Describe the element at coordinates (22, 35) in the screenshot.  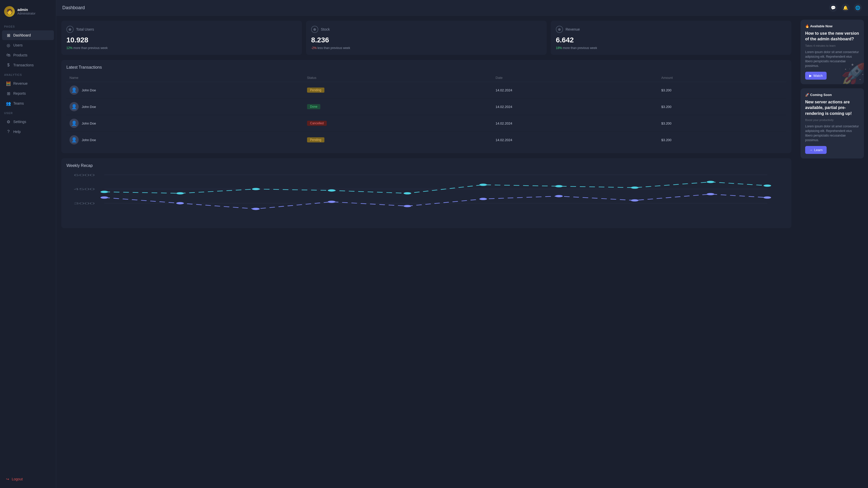
I see `sidebar-item-label: Dashboard` at that location.